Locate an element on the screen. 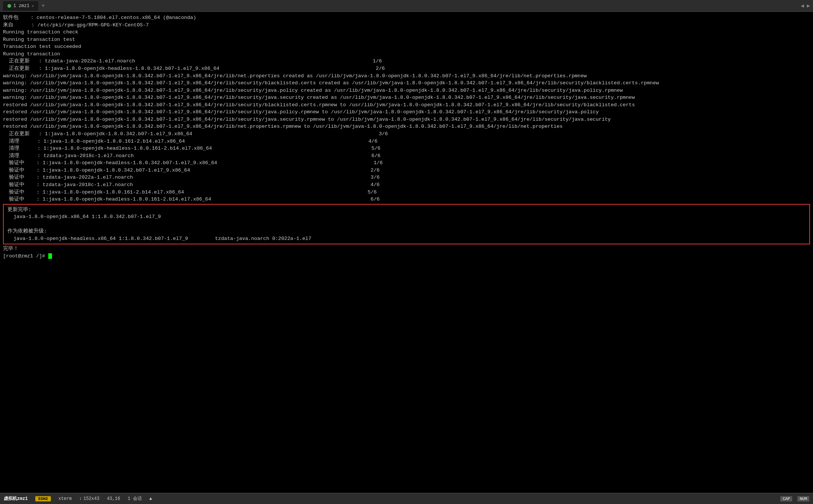  nav-left-icon: ◀ is located at coordinates (802, 6).